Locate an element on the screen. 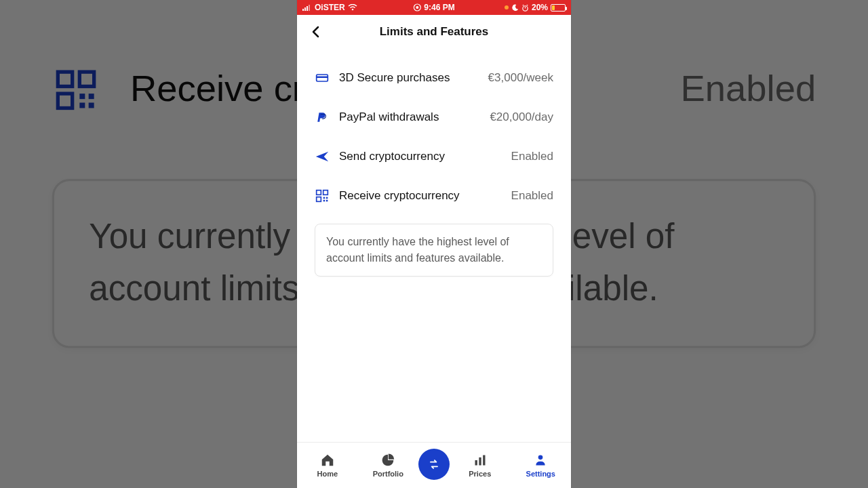 The height and width of the screenshot is (488, 868). row-label: 3D Secure purchases is located at coordinates (395, 78).